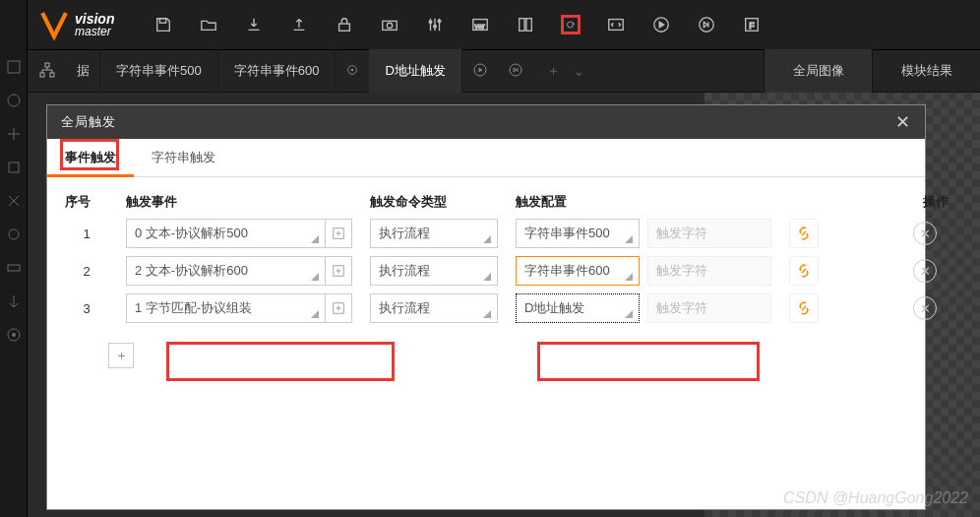  Describe the element at coordinates (344, 25) in the screenshot. I see `lock-icon` at that location.